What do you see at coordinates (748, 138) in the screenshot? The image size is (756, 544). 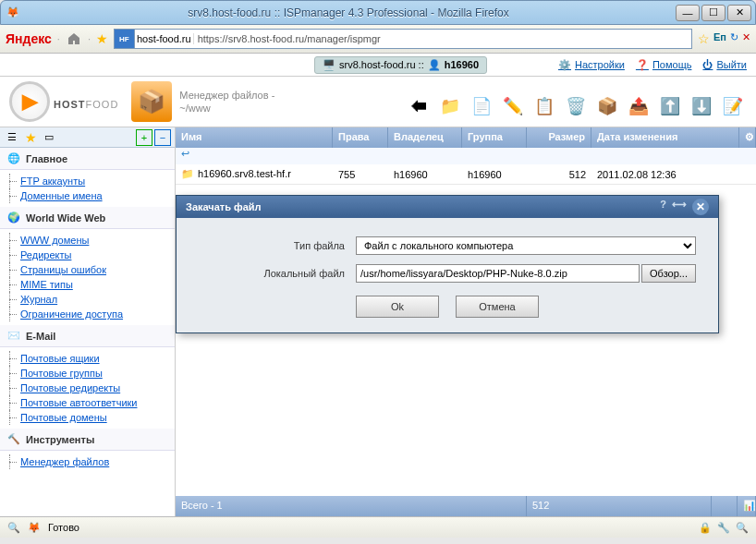 I see `col-settings-icon: ⚙` at bounding box center [748, 138].